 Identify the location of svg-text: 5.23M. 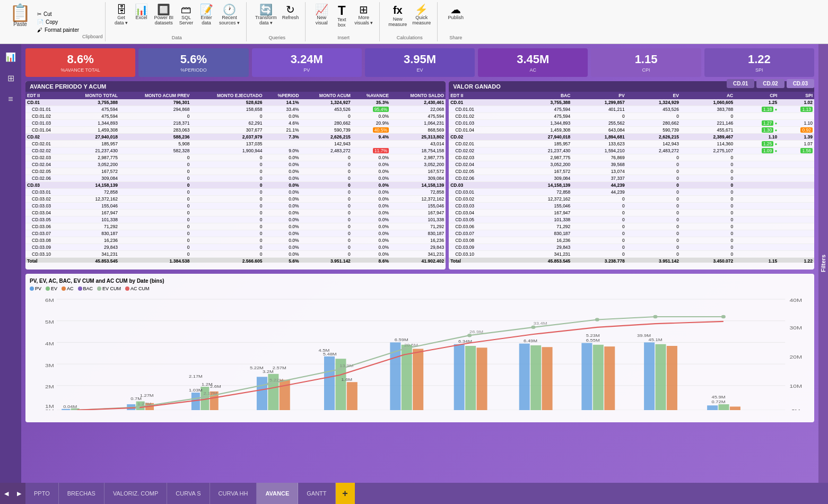
(593, 335).